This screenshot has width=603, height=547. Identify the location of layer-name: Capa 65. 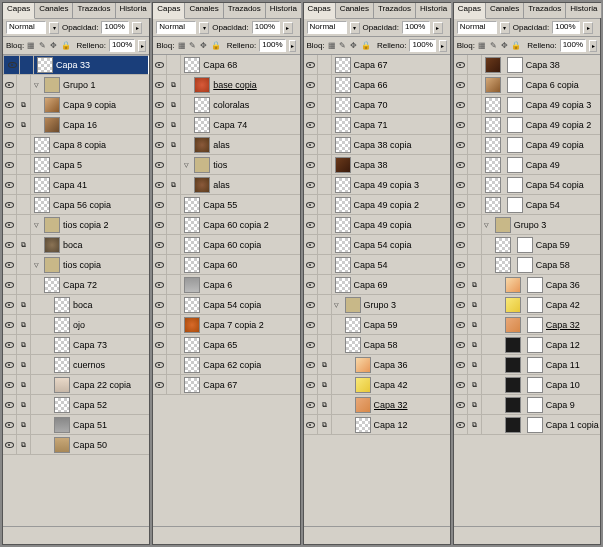
(220, 345).